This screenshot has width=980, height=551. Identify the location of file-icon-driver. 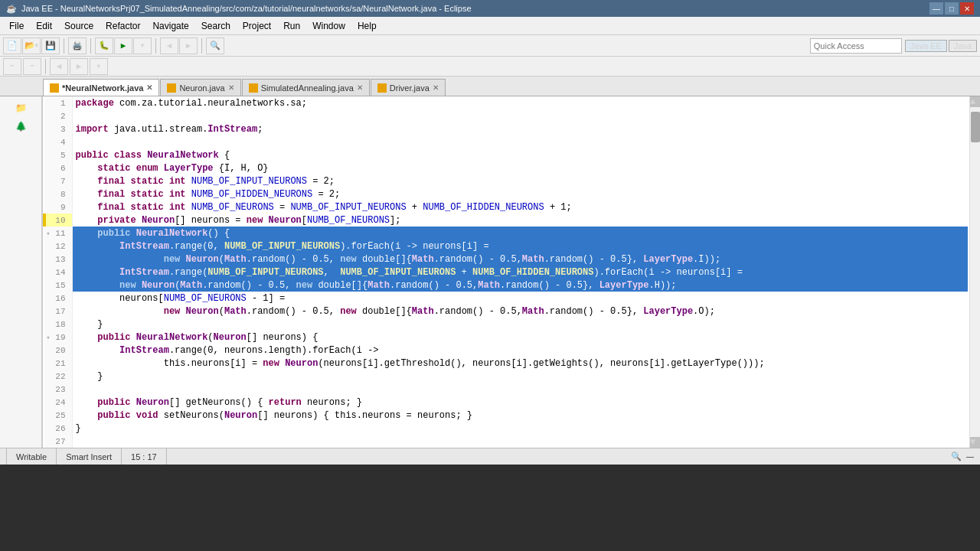
(382, 88).